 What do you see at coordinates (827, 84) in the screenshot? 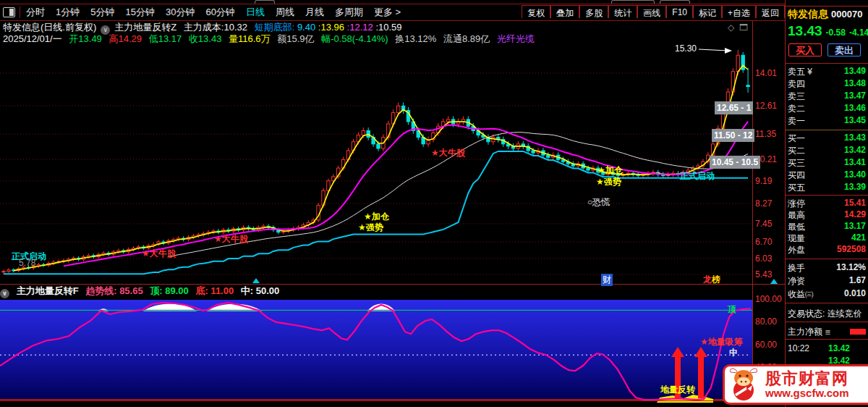
I see `ask-row: 卖四13.48` at bounding box center [827, 84].